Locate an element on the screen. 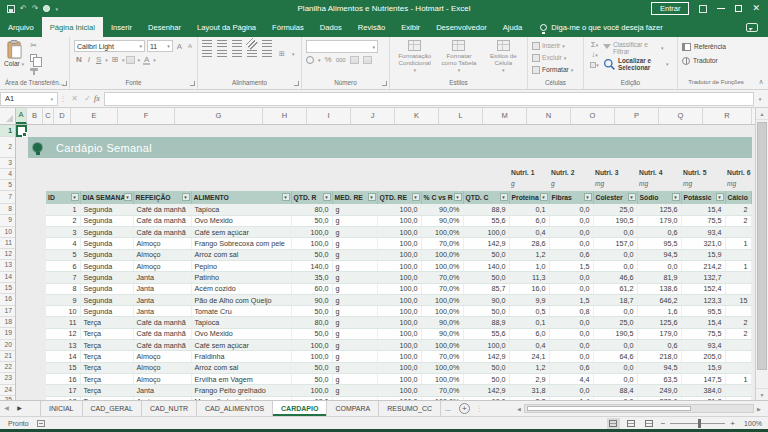  row-header-12: 12 is located at coordinates (8, 254).